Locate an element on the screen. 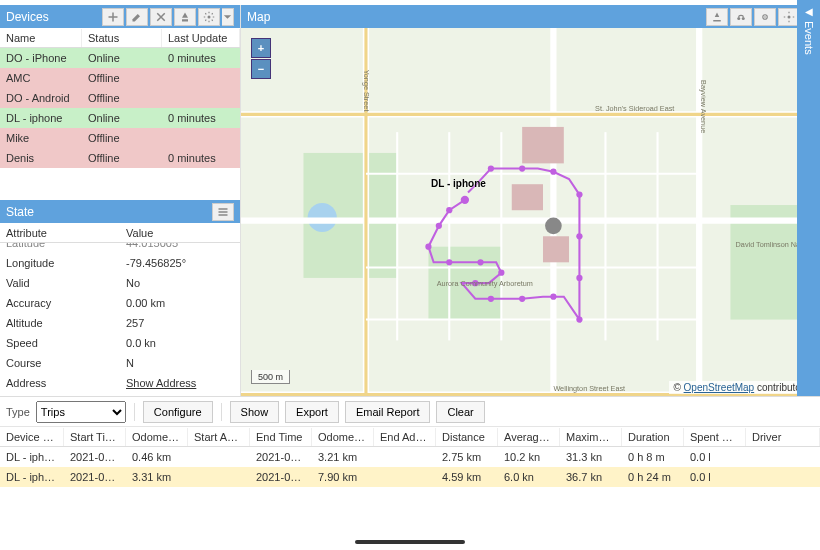  type-label: Type is located at coordinates (18, 412).